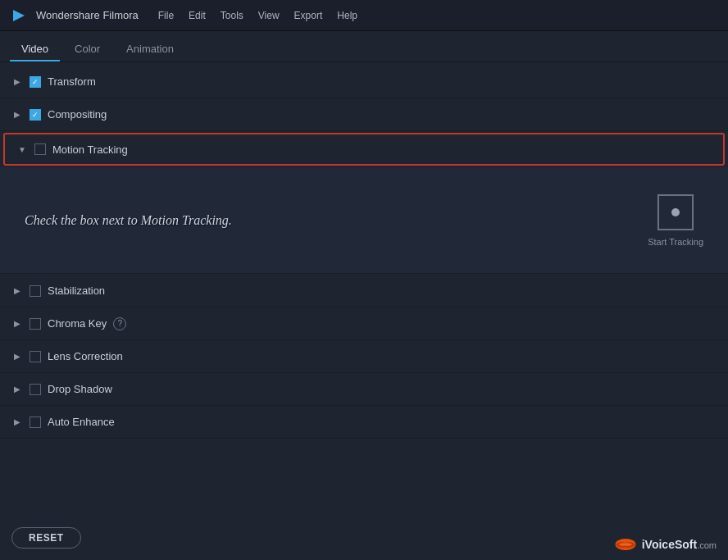 This screenshot has width=728, height=560. Describe the element at coordinates (17, 291) in the screenshot. I see `arrow-icon-stabilization` at that location.